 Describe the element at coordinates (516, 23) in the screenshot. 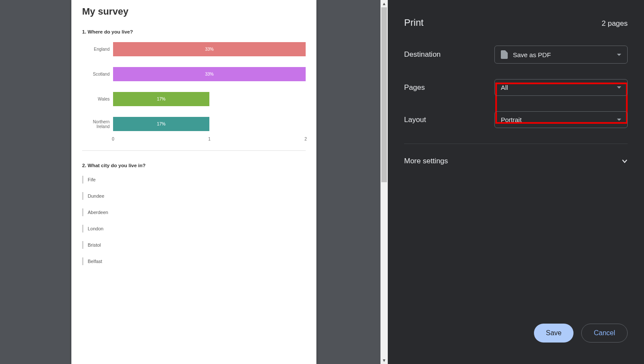

I see `panel-header: Print 2 pages` at that location.